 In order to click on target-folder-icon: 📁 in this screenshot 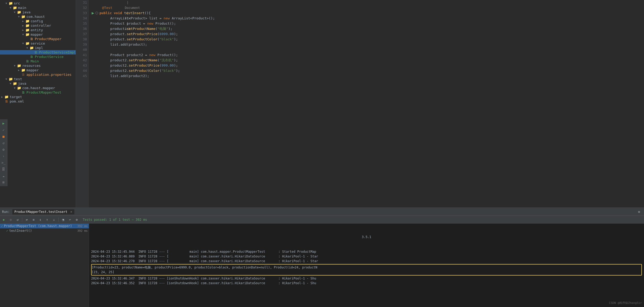, I will do `click(7, 97)`.